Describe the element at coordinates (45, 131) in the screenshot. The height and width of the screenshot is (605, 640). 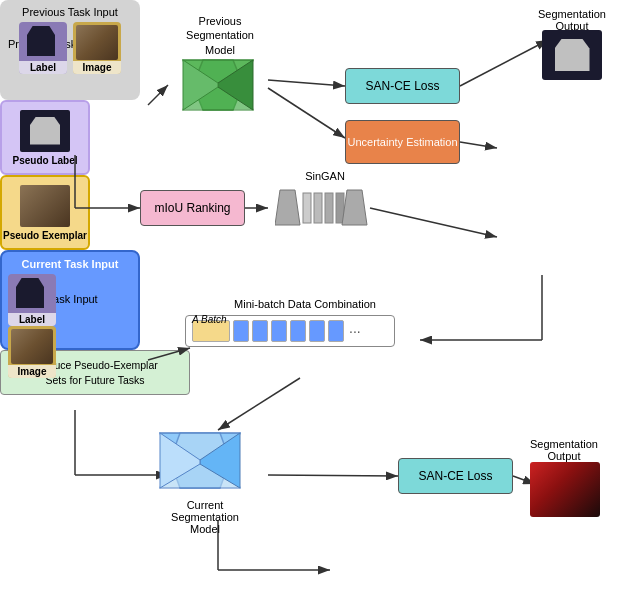
I see `pseudo-label-img` at that location.